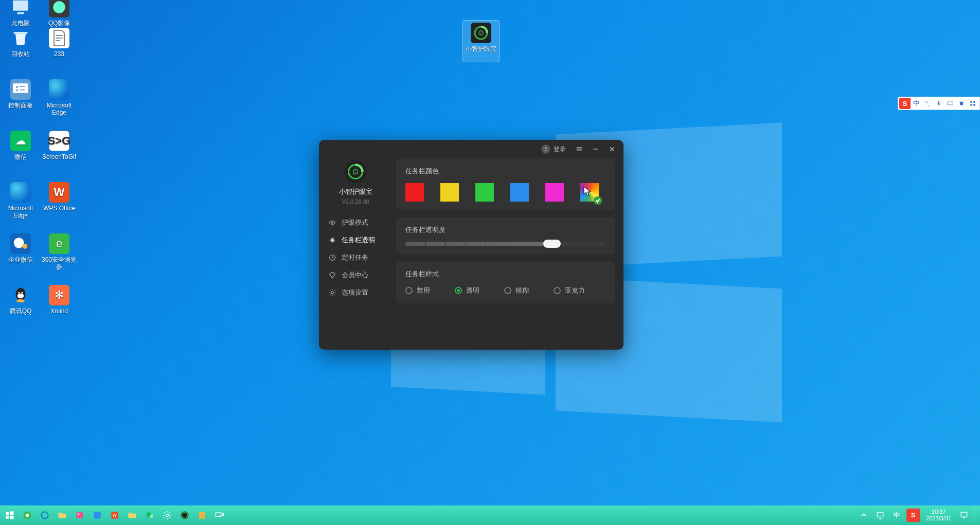 This screenshot has width=980, height=525. Describe the element at coordinates (506, 192) in the screenshot. I see `color-swatches` at that location.